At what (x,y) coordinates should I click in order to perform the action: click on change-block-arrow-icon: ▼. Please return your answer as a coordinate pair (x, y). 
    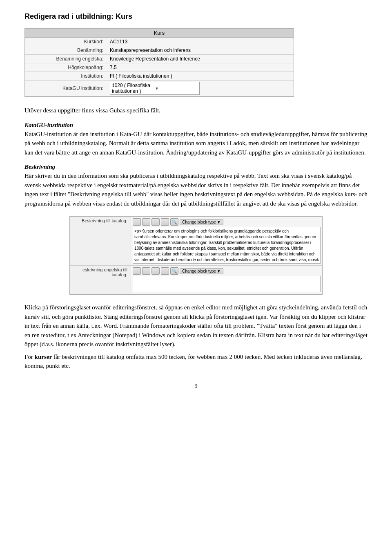
    Looking at the image, I should click on (219, 222).